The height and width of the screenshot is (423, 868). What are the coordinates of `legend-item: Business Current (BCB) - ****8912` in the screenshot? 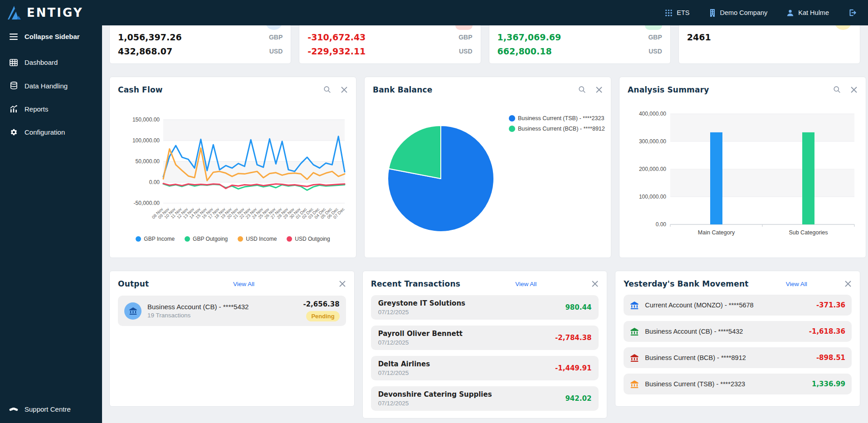 It's located at (557, 129).